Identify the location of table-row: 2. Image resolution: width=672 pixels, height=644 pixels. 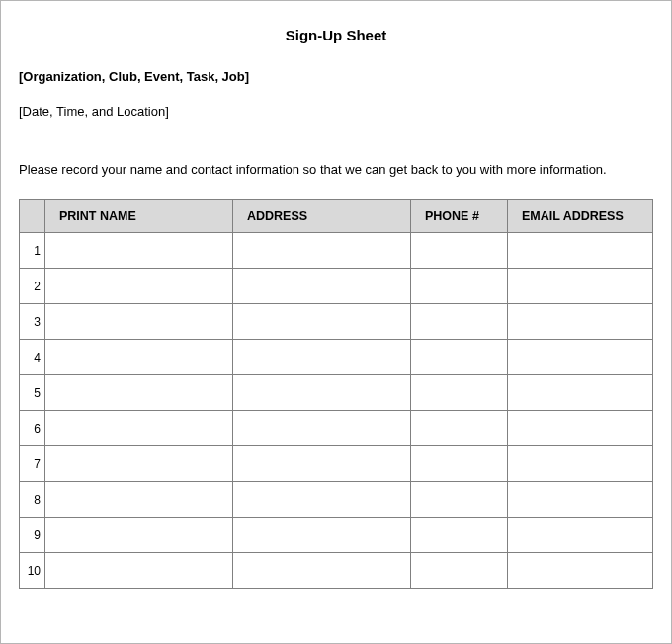
(336, 286).